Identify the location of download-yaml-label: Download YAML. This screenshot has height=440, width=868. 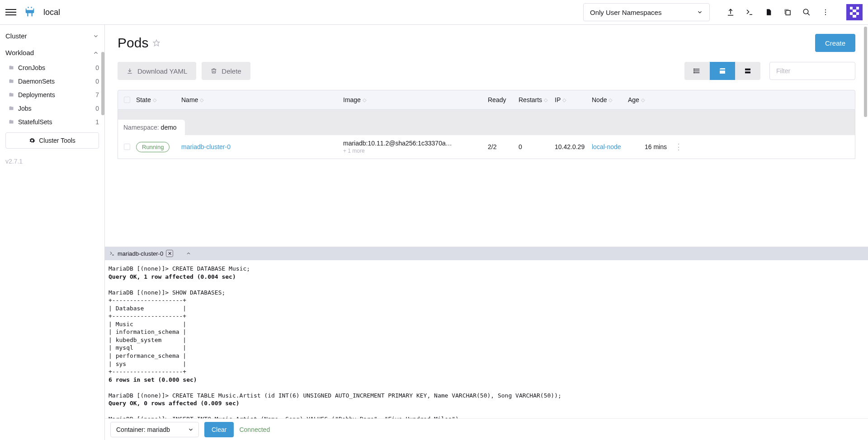
(162, 71).